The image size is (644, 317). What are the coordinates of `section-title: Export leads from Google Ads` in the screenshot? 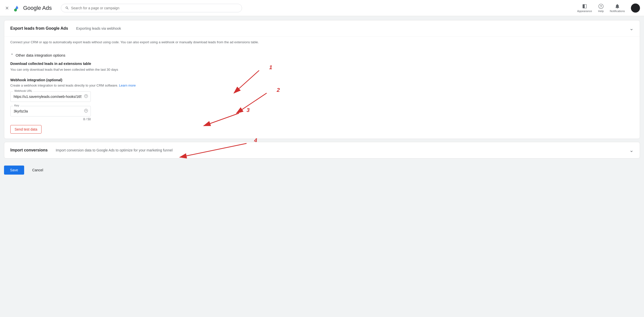 It's located at (39, 28).